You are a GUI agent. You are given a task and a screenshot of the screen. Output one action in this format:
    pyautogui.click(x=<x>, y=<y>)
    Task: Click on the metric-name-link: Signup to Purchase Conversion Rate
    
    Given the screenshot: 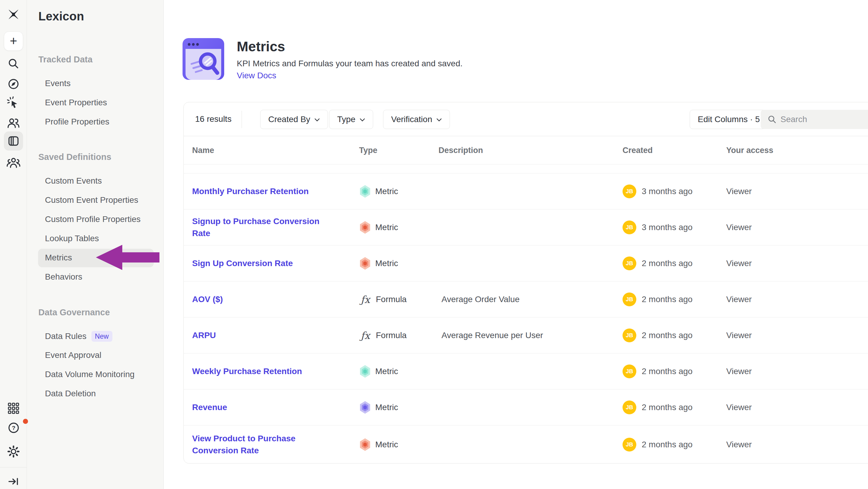 What is the action you would take?
    pyautogui.click(x=262, y=227)
    